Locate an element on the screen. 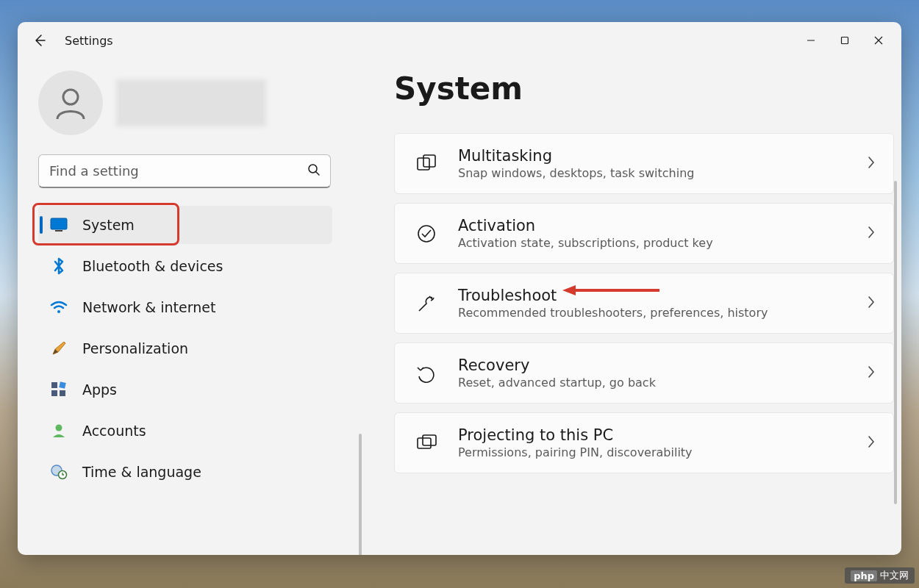  card-title: Recovery is located at coordinates (652, 365).